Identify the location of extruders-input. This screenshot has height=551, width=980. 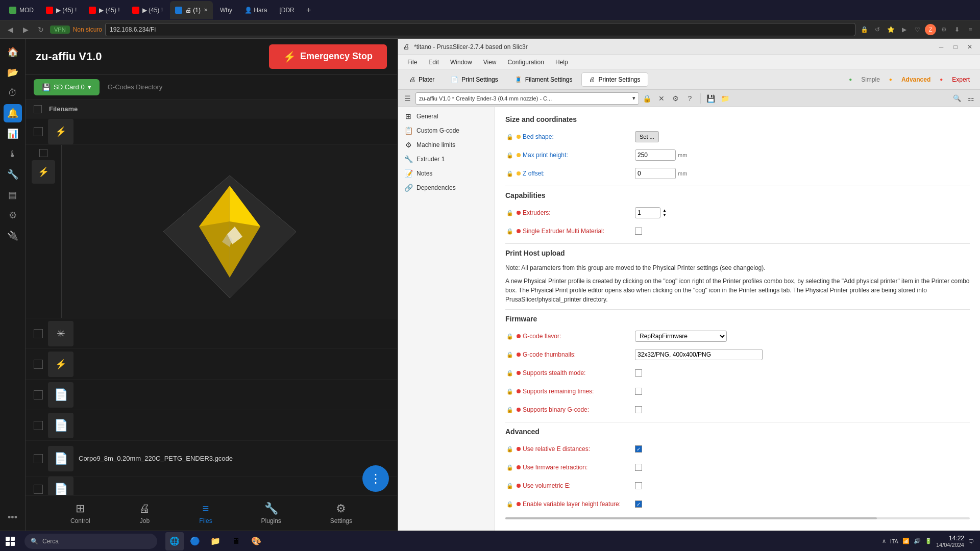
(648, 213).